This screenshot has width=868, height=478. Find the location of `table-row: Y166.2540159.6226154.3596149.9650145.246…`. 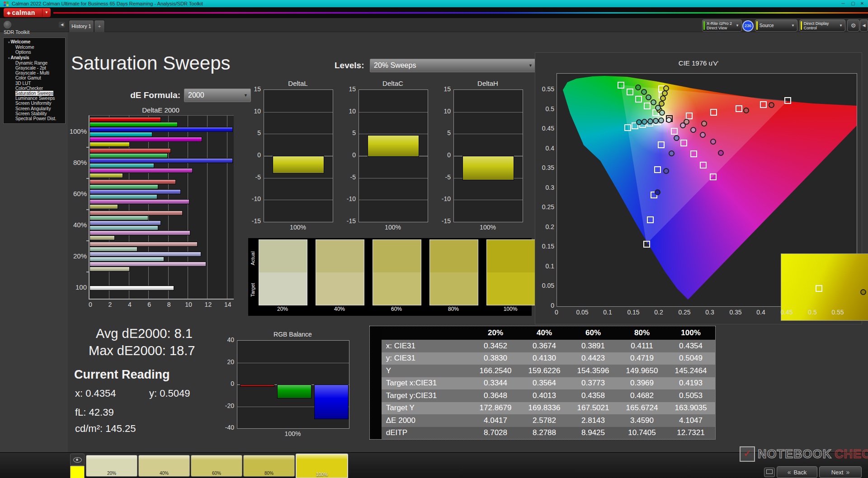

table-row: Y166.2540159.6226154.3596149.9650145.246… is located at coordinates (542, 371).